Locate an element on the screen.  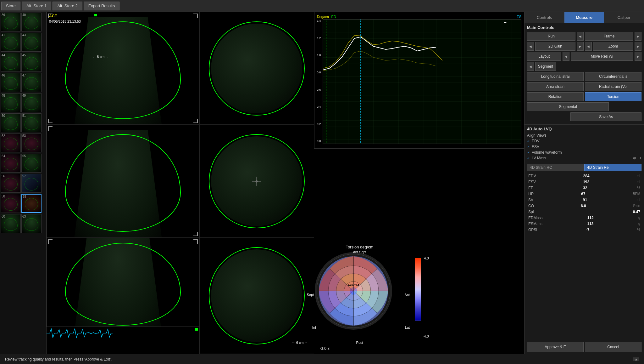
approve-exit-button: Approve & E is located at coordinates (555, 347).